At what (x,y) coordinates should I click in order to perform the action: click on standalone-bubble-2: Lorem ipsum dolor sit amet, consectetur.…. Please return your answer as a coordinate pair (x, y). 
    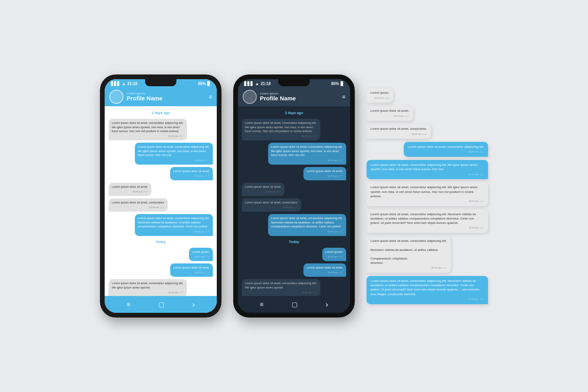
    Looking at the image, I should click on (399, 131).